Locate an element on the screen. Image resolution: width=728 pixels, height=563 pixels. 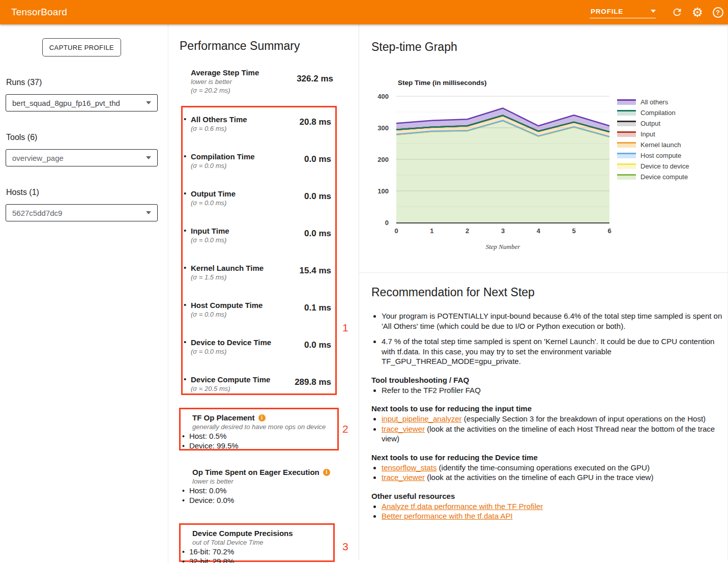
list-item: Host: 0.0% is located at coordinates (260, 491).